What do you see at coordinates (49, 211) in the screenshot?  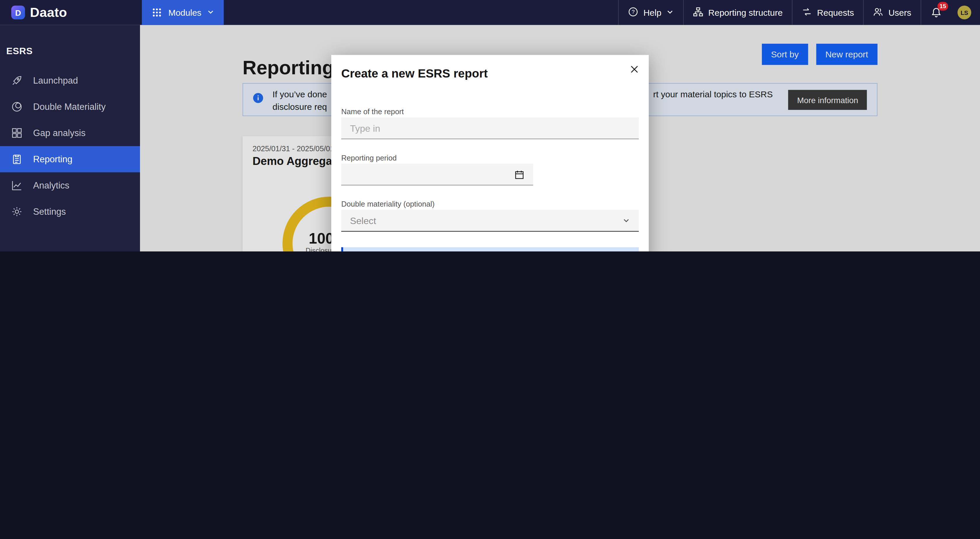 I see `sidebar-item-label: Settings` at bounding box center [49, 211].